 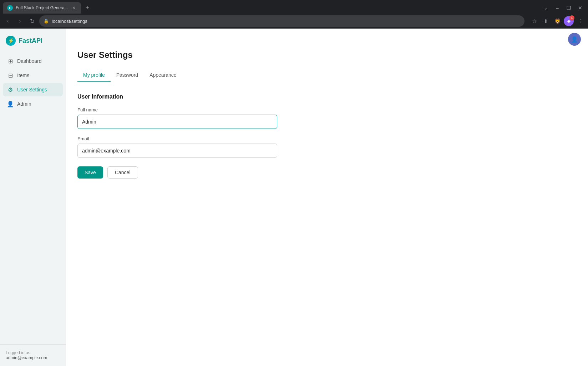 I want to click on window-controls: ⌄ – ❐ ✕, so click(x=563, y=8).